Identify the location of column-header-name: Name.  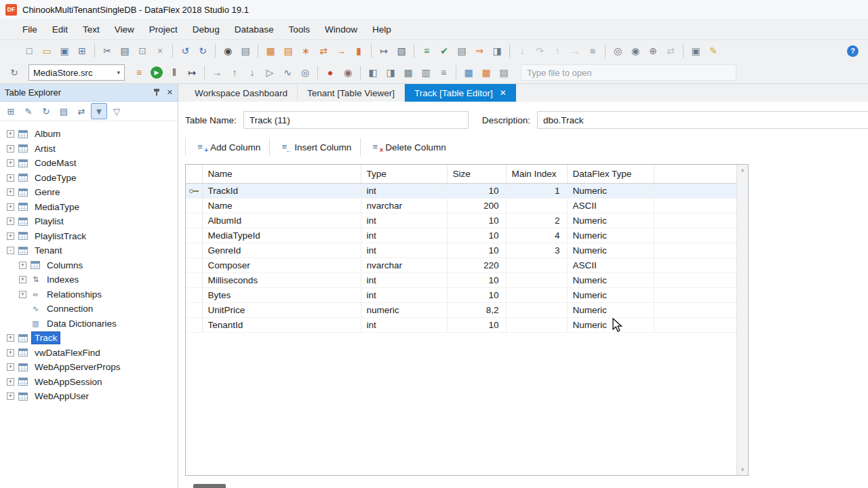
(281, 174).